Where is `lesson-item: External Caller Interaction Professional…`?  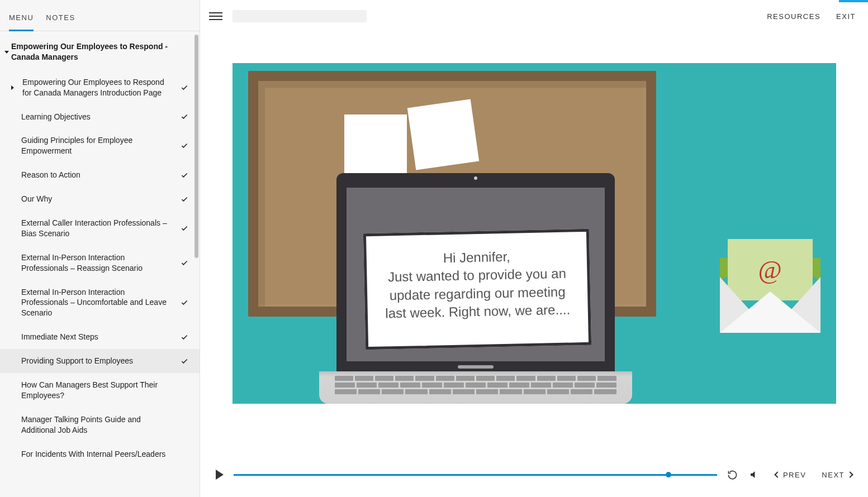
lesson-item: External Caller Interaction Professional… is located at coordinates (99, 228).